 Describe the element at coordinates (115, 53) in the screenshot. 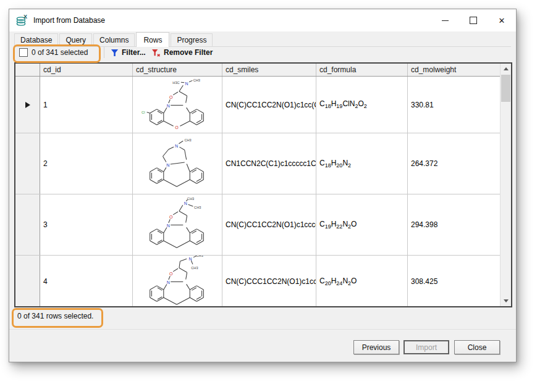

I see `filter-icon` at that location.